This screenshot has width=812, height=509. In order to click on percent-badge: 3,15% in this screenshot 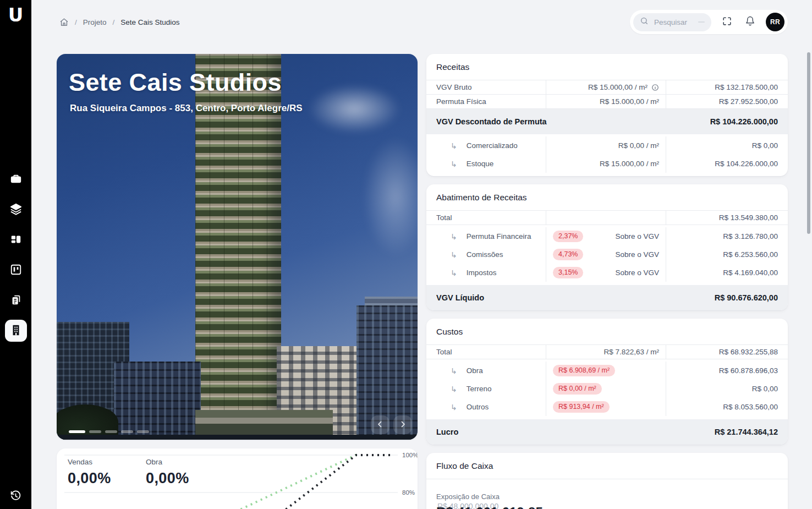, I will do `click(568, 273)`.